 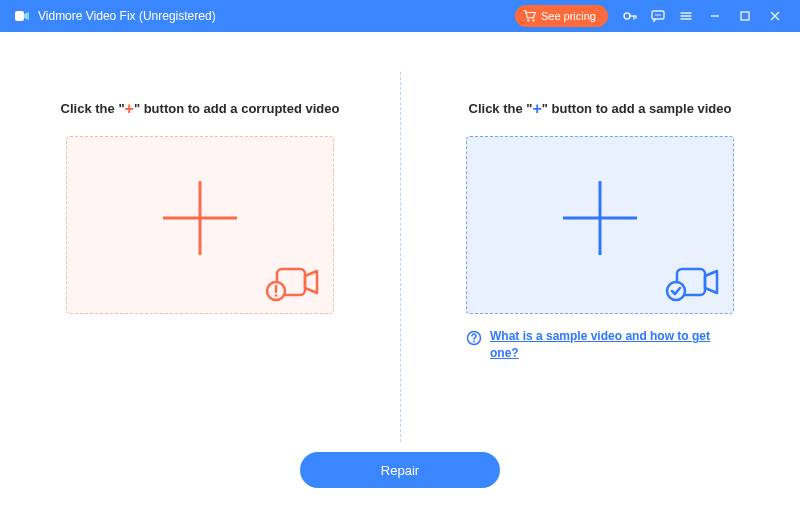 I want to click on menu-icon, so click(x=686, y=16).